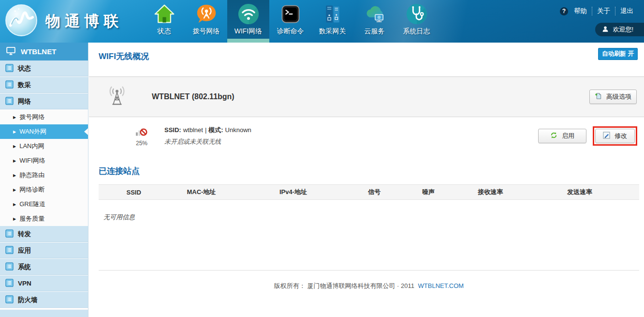 This screenshot has height=317, width=644. I want to click on wifi-icon, so click(249, 14).